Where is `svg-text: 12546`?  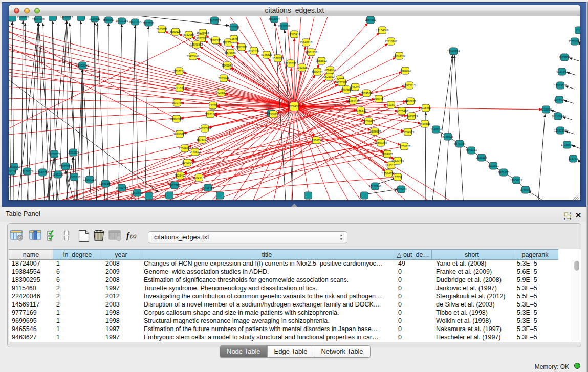
svg-text: 12546 is located at coordinates (233, 39).